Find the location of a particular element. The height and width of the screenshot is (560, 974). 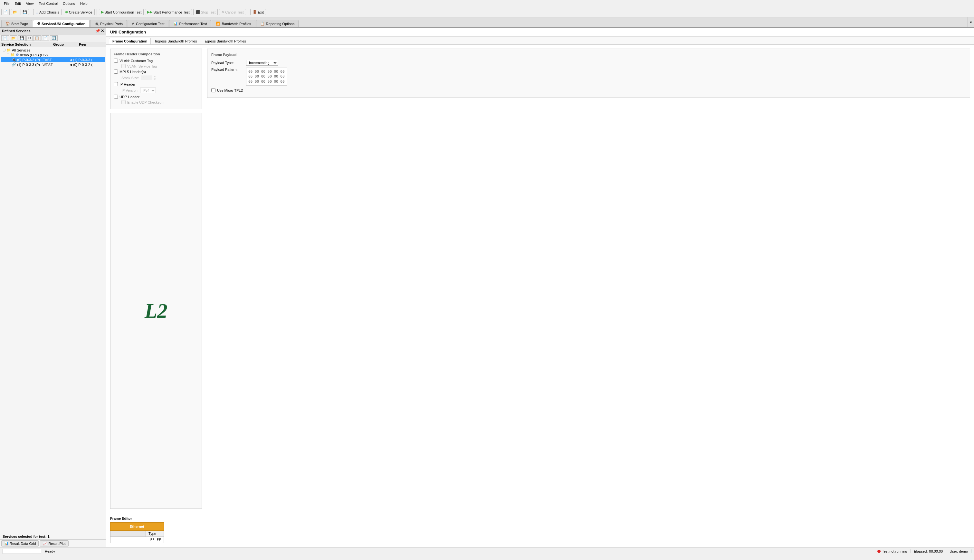

defined-services-title: Defined Services is located at coordinates (16, 31).